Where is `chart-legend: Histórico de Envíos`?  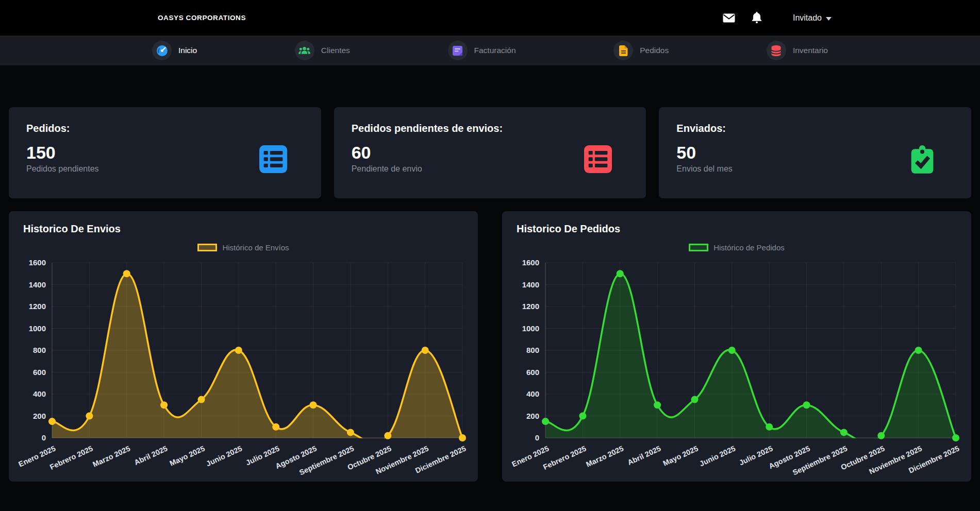
chart-legend: Histórico de Envíos is located at coordinates (243, 247).